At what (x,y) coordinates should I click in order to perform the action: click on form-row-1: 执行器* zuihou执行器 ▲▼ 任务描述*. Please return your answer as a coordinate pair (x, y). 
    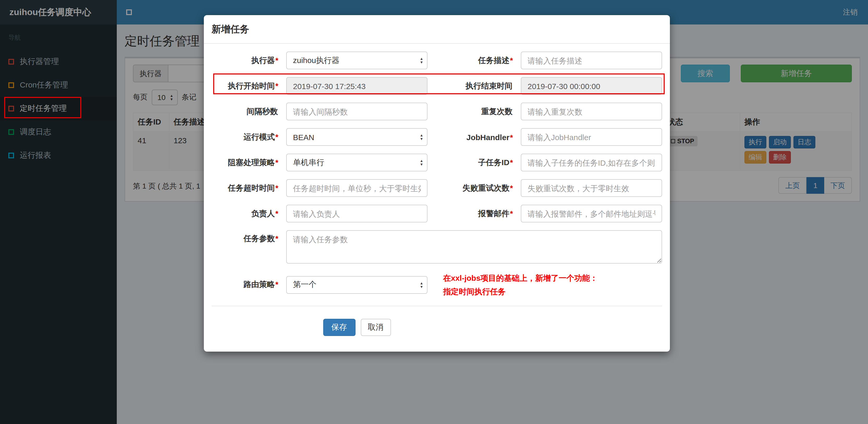
    Looking at the image, I should click on (437, 61).